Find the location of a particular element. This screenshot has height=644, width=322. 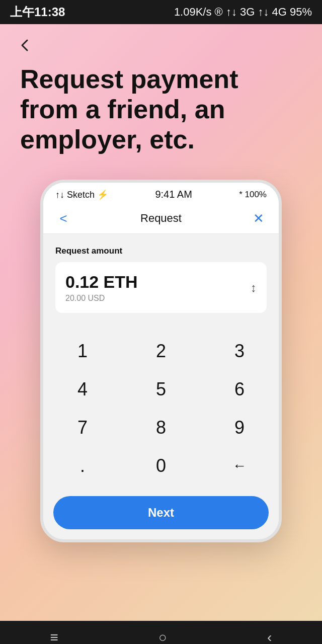

numpad-key-6: 6 is located at coordinates (239, 389).